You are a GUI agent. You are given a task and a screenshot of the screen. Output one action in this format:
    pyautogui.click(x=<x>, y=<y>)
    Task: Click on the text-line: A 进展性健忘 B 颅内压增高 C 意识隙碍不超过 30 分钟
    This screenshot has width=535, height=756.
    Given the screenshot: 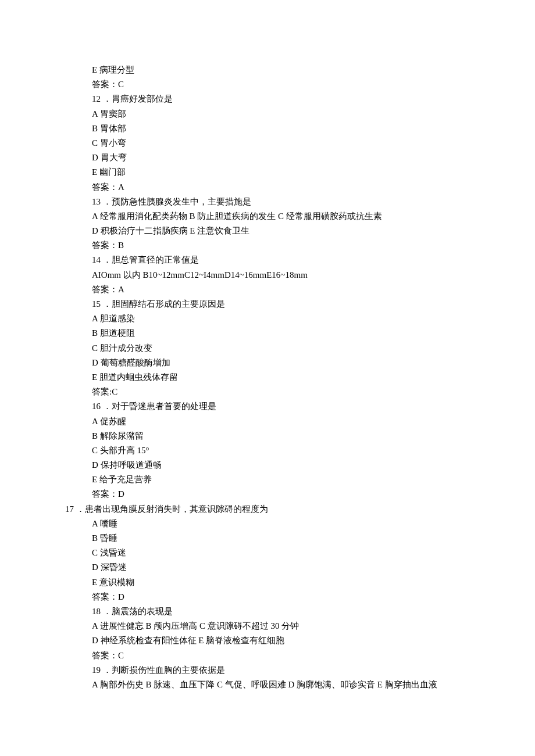 What is the action you would take?
    pyautogui.click(x=268, y=626)
    